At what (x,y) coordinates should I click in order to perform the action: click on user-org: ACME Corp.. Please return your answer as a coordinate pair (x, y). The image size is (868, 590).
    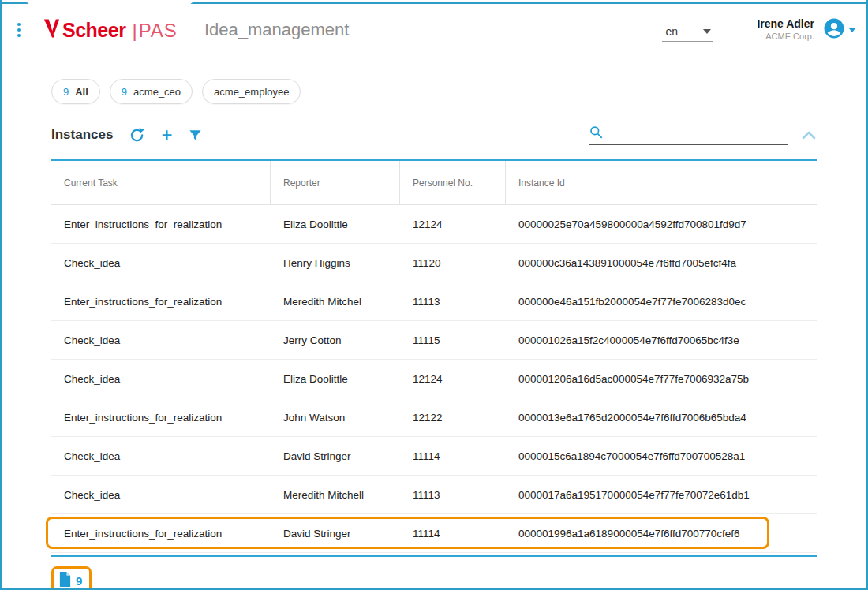
    Looking at the image, I should click on (786, 37).